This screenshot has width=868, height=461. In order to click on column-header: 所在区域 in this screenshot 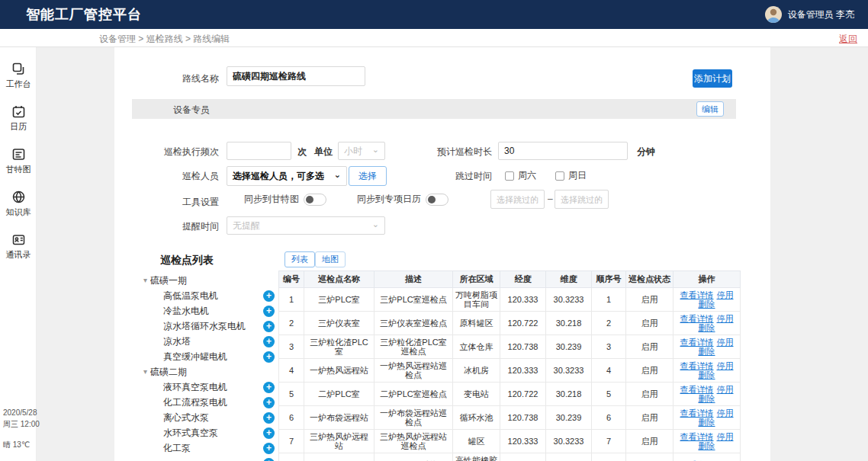, I will do `click(477, 280)`.